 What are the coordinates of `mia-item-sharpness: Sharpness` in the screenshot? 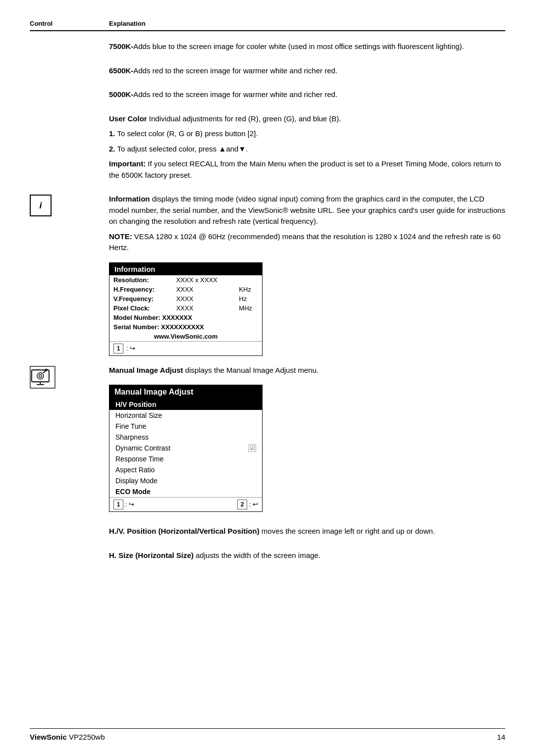 It's located at (186, 437).